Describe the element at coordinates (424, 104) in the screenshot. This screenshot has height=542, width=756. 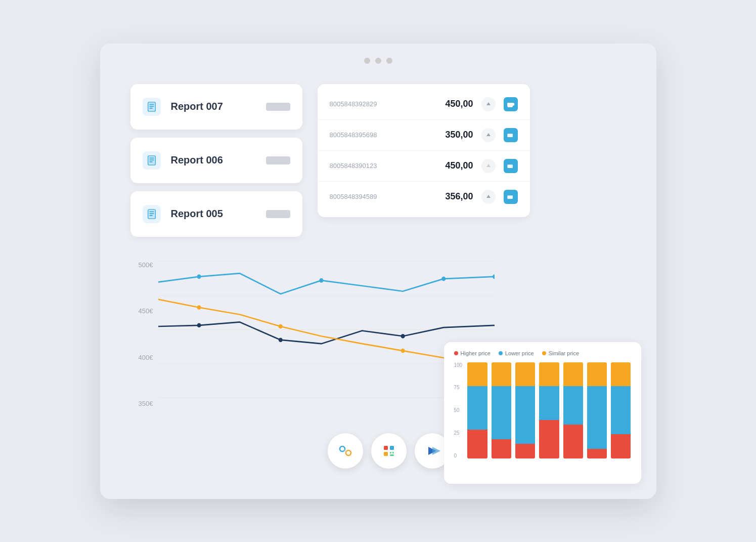
I see `data-row-0: 8005848392829 450,00` at that location.